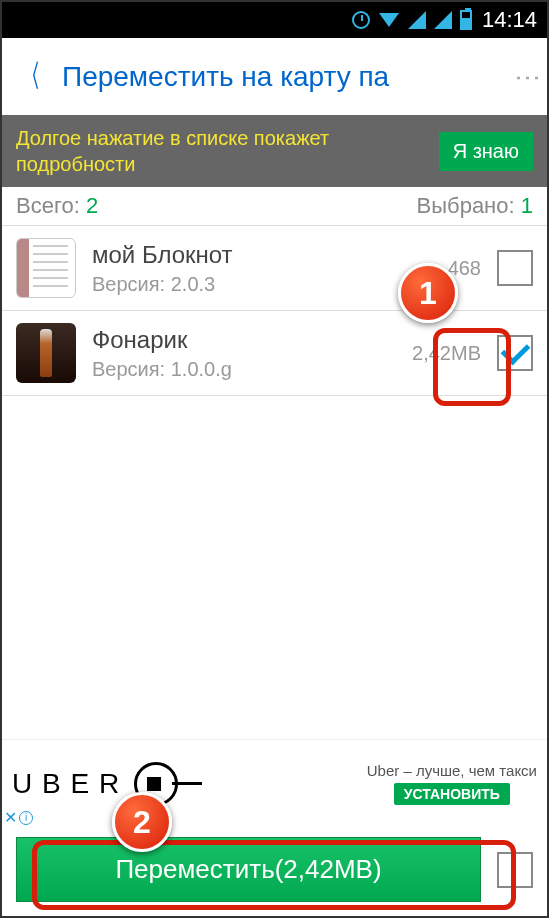 The height and width of the screenshot is (918, 549). I want to click on app-size: 2,42MB, so click(436, 354).